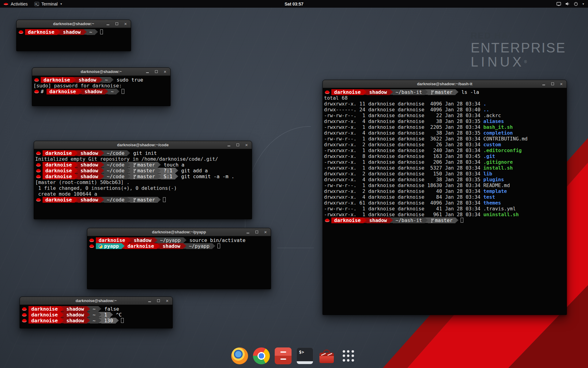  What do you see at coordinates (404, 139) in the screenshot?
I see `terminal-text: -rw-rw-r--. 1 darknoise darknoise 3622 J…` at bounding box center [404, 139].